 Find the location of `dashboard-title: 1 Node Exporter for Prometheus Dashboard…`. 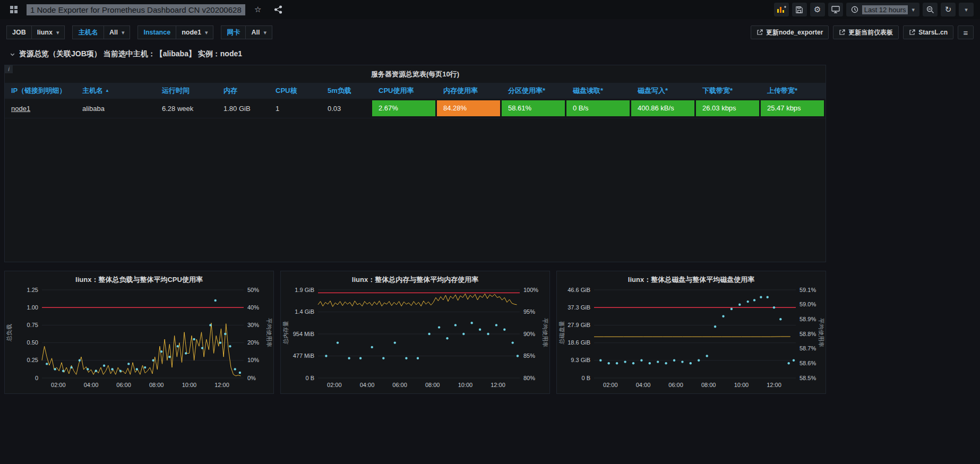

dashboard-title: 1 Node Exporter for Prometheus Dashboard… is located at coordinates (136, 10).